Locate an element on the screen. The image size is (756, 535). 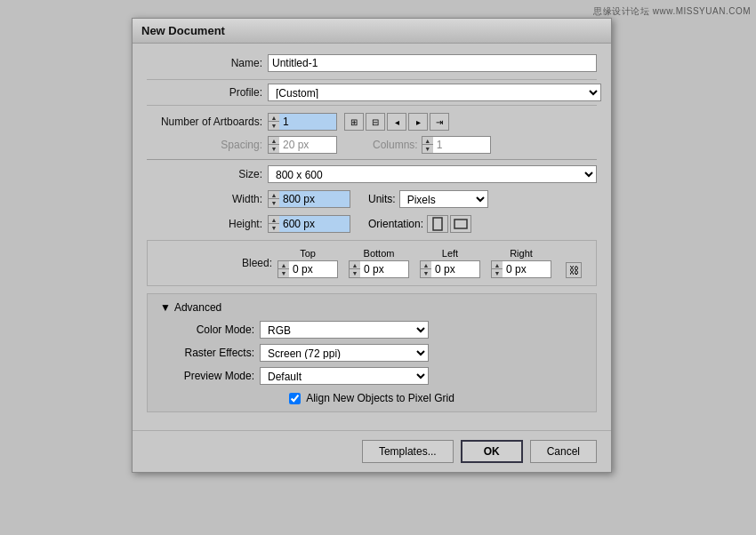
align-checkbox is located at coordinates (295, 398).